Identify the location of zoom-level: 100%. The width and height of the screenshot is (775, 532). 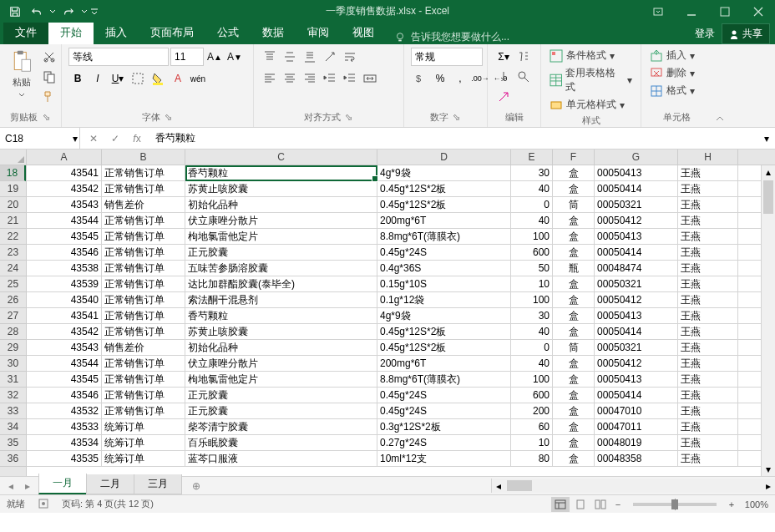
(757, 504).